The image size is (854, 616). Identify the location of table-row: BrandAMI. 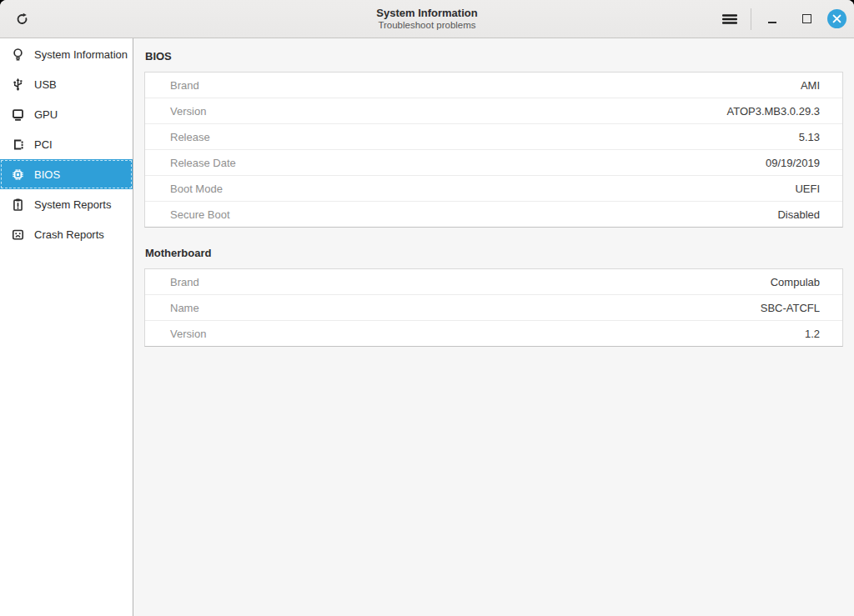
(494, 85).